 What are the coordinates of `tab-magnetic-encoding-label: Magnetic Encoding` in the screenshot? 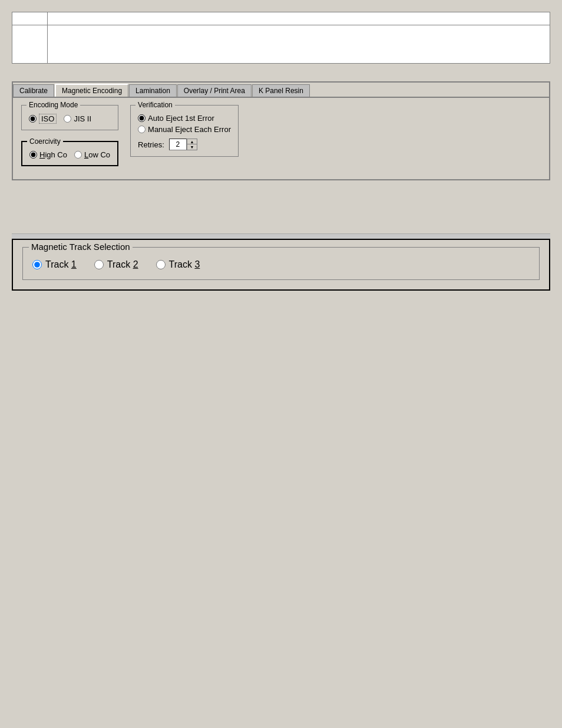 It's located at (92, 91).